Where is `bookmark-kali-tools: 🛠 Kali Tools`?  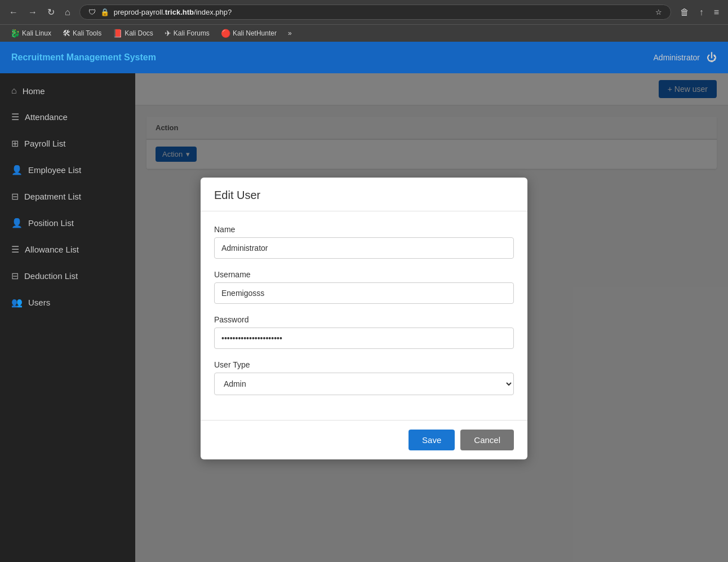 bookmark-kali-tools: 🛠 Kali Tools is located at coordinates (82, 33).